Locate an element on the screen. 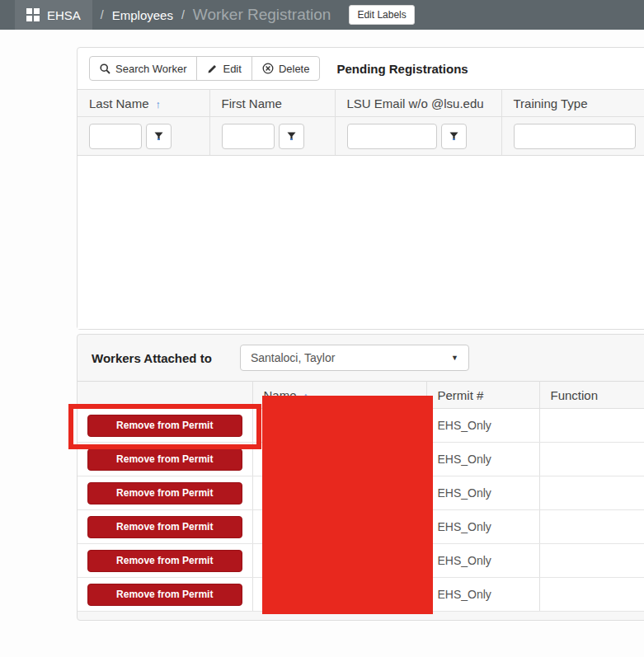 The image size is (644, 657). workers-attached-bar: Workers Attached to Santaloci, Taylor ▼ is located at coordinates (361, 358).